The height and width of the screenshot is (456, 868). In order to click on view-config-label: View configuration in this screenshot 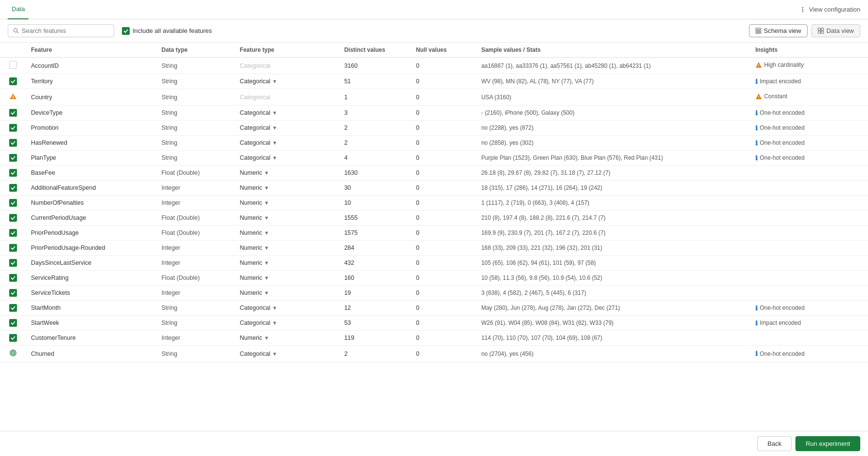, I will do `click(835, 10)`.